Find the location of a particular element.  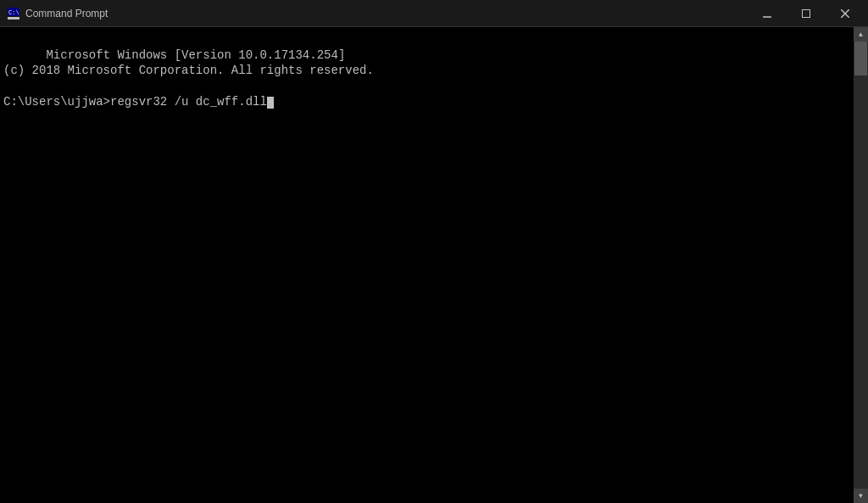

scrollbar-up-button: ▲ is located at coordinates (861, 34).